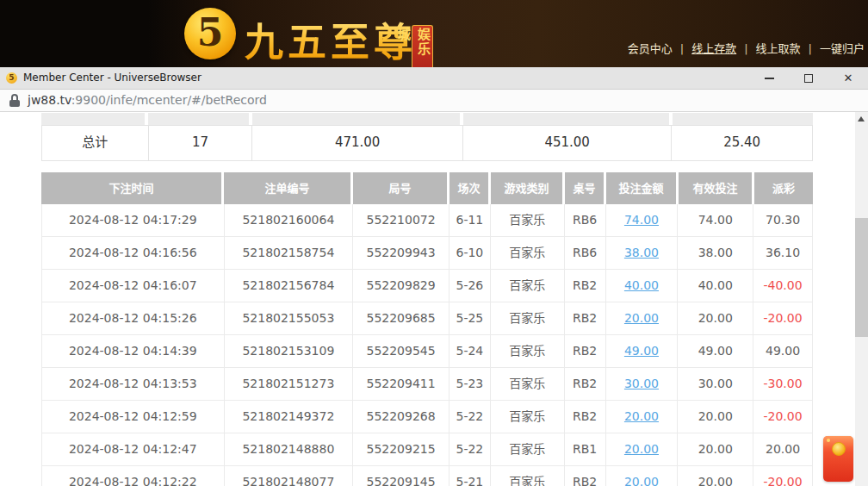  What do you see at coordinates (470, 476) in the screenshot?
I see `cell: 5-21` at bounding box center [470, 476].